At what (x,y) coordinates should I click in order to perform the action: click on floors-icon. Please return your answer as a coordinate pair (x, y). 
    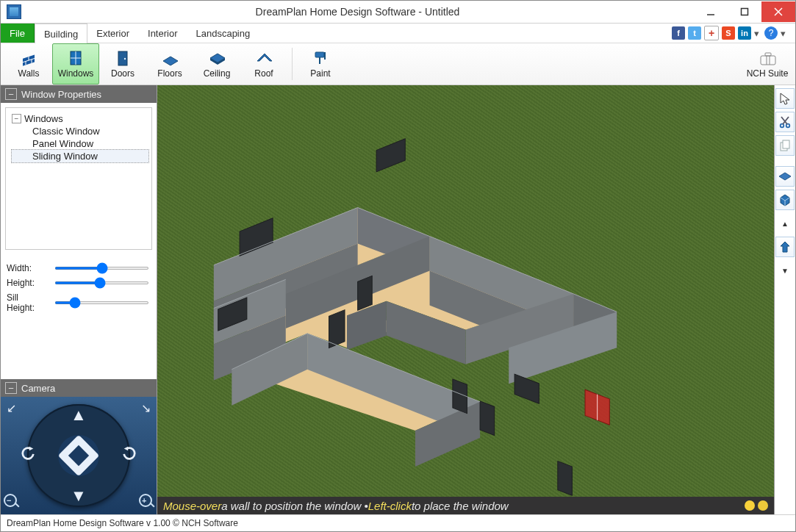
    Looking at the image, I should click on (170, 58).